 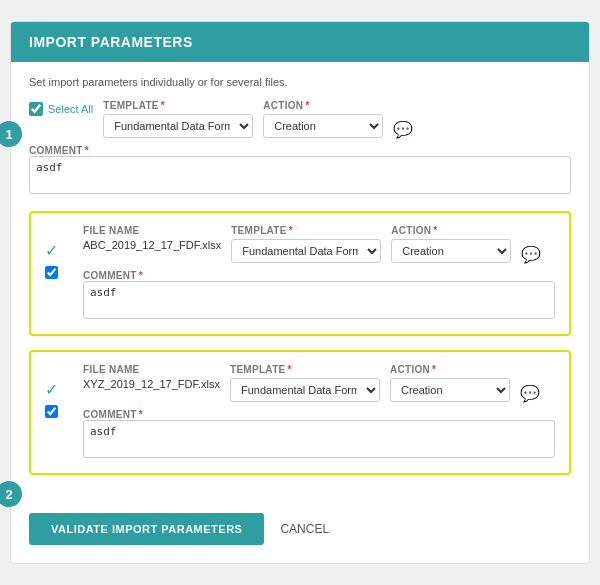 What do you see at coordinates (300, 171) in the screenshot?
I see `global-comment-row: COMMENT* asdf` at bounding box center [300, 171].